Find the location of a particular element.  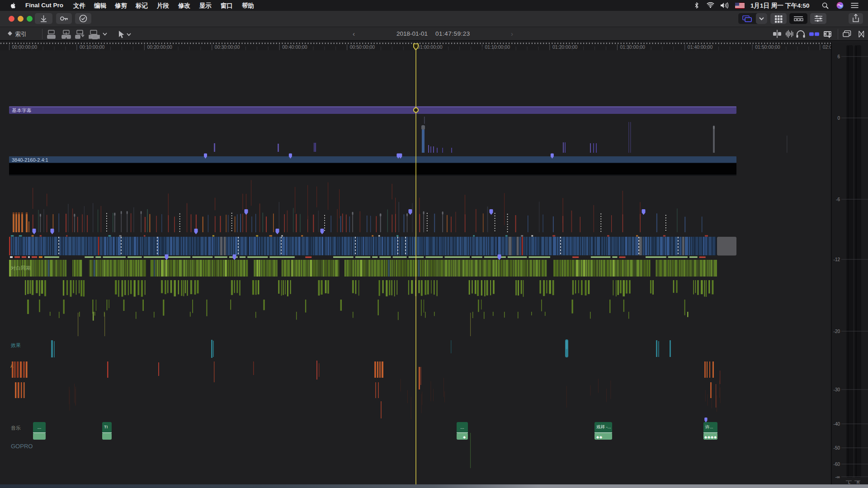

svg-text: 00:20:00:00 is located at coordinates (160, 47).